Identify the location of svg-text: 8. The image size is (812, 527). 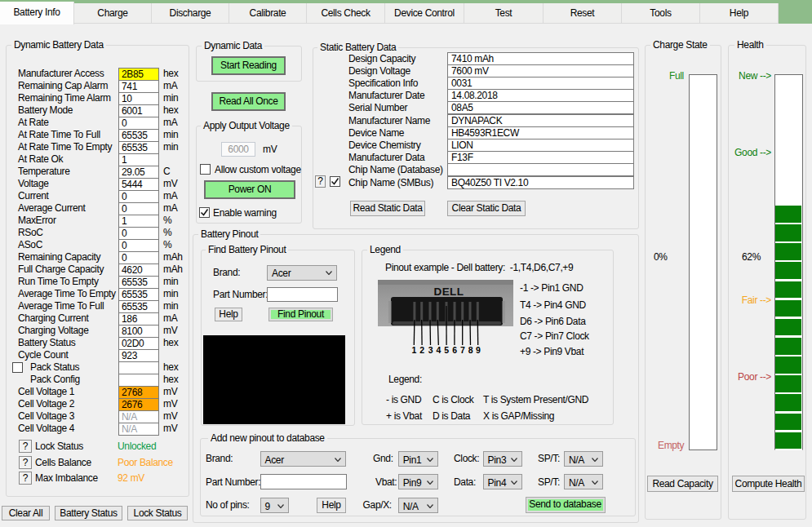
(471, 349).